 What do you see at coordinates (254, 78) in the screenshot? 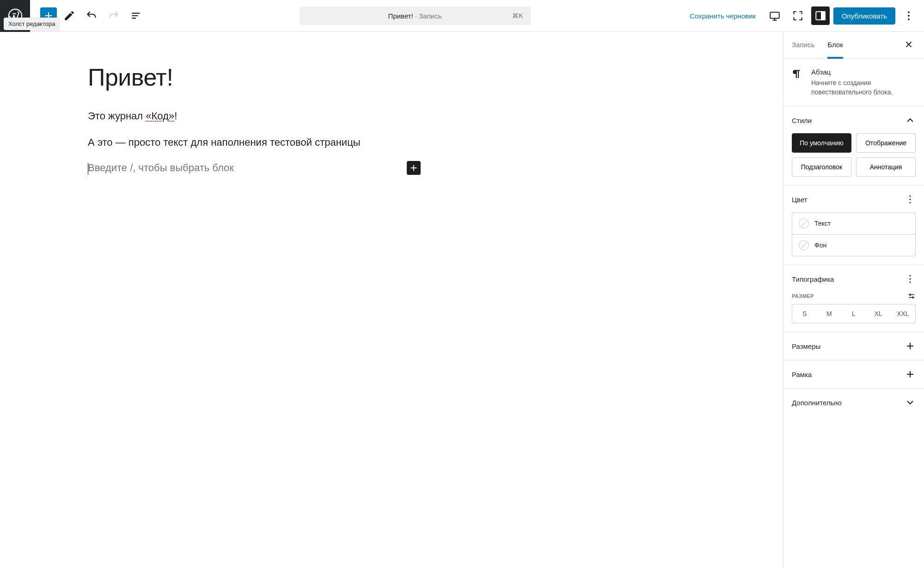
I see `post-title: Привет!` at bounding box center [254, 78].